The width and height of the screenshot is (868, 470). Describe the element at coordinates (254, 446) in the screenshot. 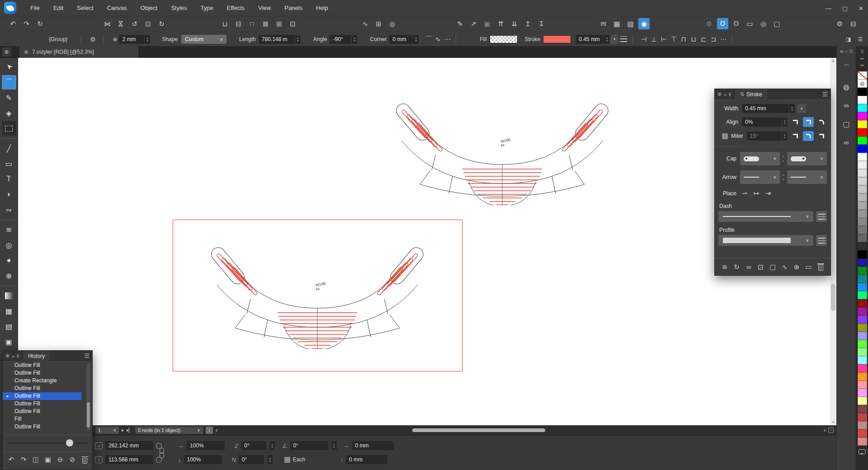

I see `skew-h-field: 0°` at that location.